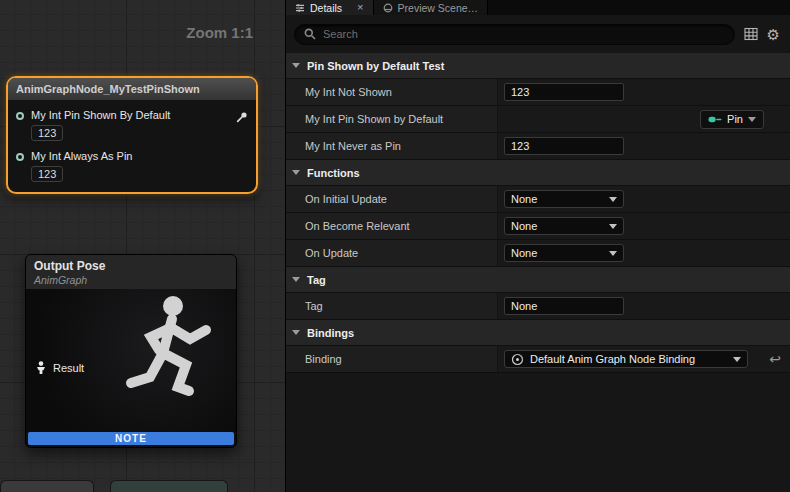 This screenshot has width=790, height=492. What do you see at coordinates (334, 173) in the screenshot?
I see `category-title: Functions` at bounding box center [334, 173].